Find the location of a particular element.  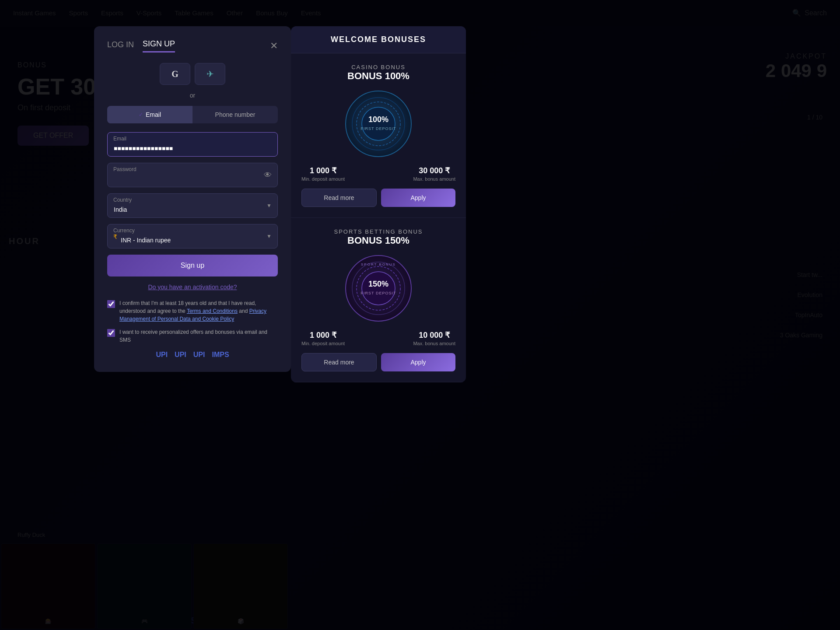

casino-bonus-amounts: 1 000 ₹ Min. deposit amount 30 000 ₹ Max… is located at coordinates (378, 174).